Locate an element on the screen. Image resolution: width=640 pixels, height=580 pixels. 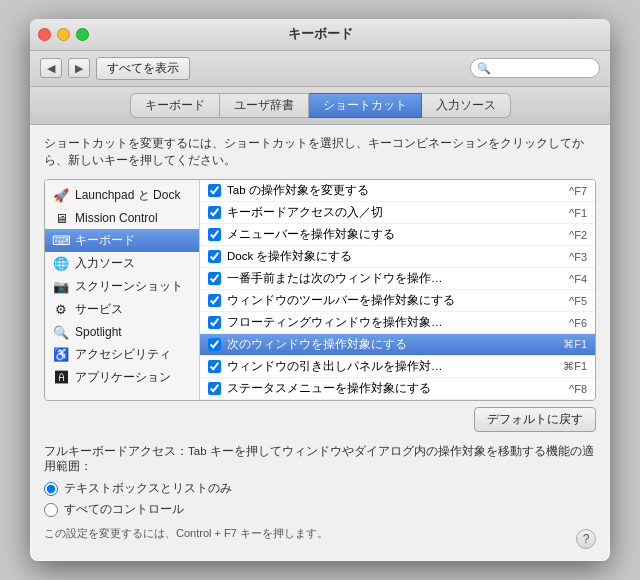
sidebar-label-services: サービス is located at coordinates (99, 310).